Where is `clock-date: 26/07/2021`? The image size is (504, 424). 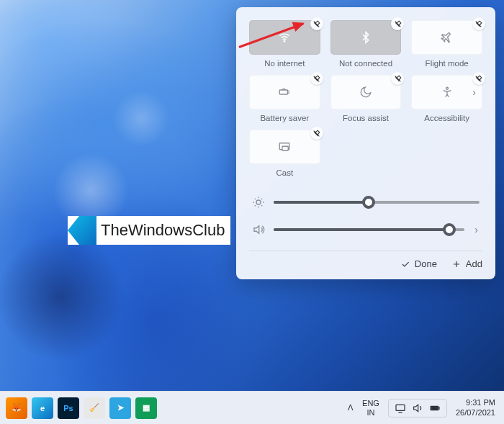 clock-date: 26/07/2021 is located at coordinates (475, 413).